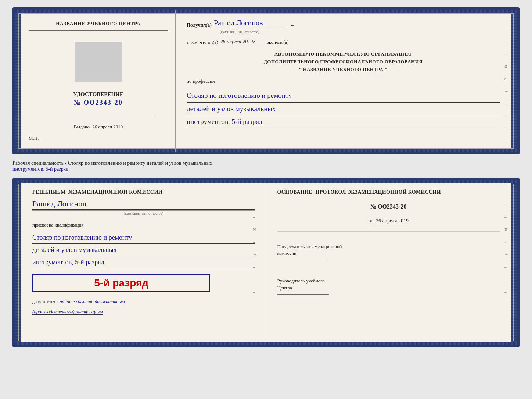 The width and height of the screenshot is (532, 399). What do you see at coordinates (506, 141) in the screenshot?
I see `side-mark-6: –` at bounding box center [506, 141].